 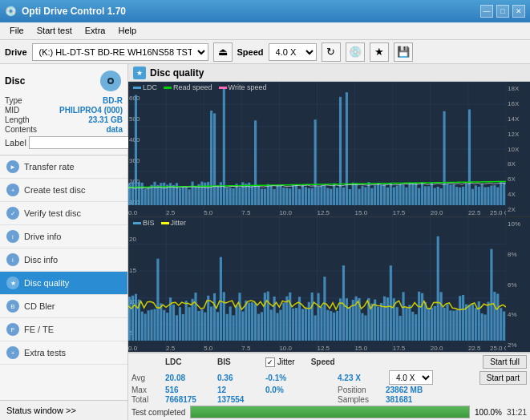 What do you see at coordinates (188, 87) in the screenshot?
I see `legend-read-speed: Read speed` at bounding box center [188, 87].